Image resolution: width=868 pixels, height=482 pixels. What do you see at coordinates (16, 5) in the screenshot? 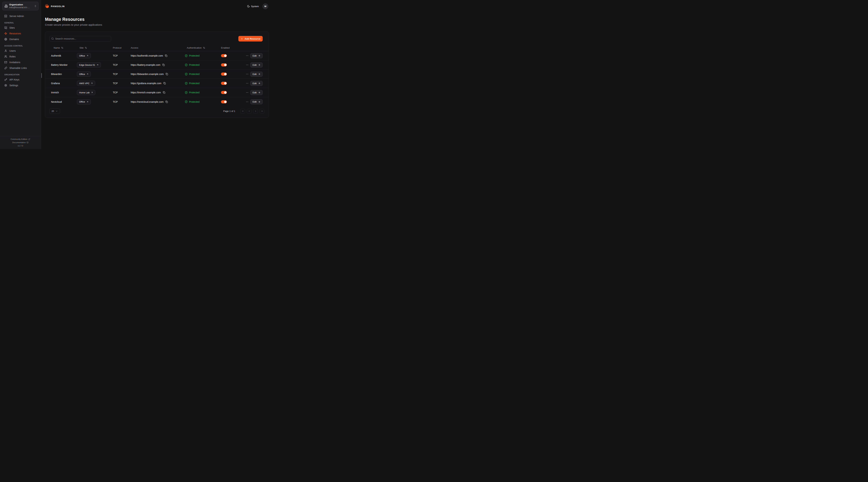
I see `org-selector-label: Organization` at bounding box center [16, 5].